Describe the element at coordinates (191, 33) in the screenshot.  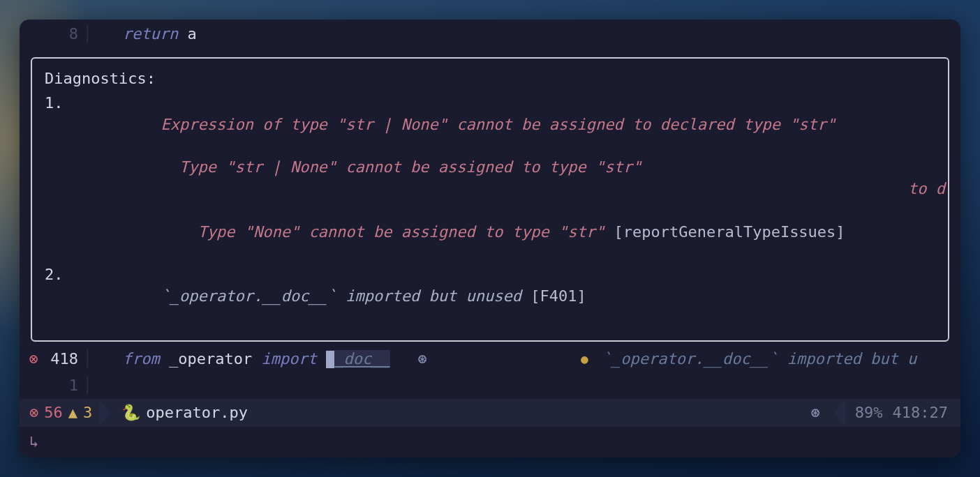
I see `identifier: a` at that location.